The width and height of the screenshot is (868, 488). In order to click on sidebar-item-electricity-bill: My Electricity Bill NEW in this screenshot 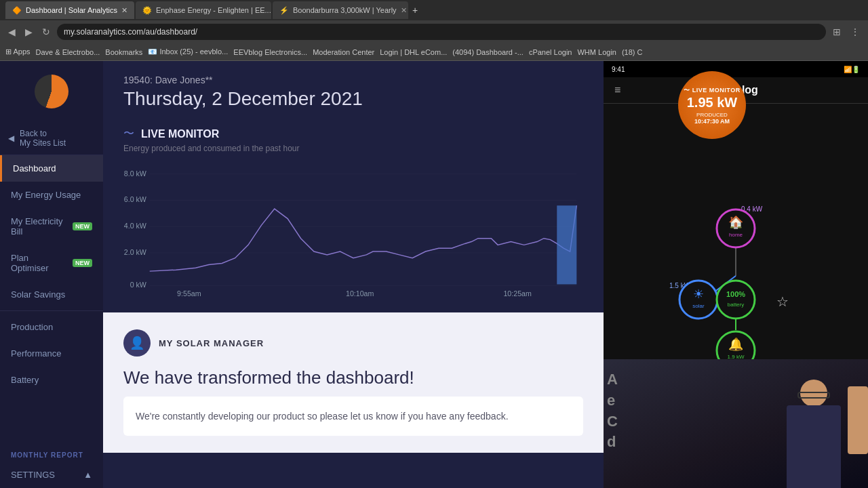, I will do `click(52, 226)`.